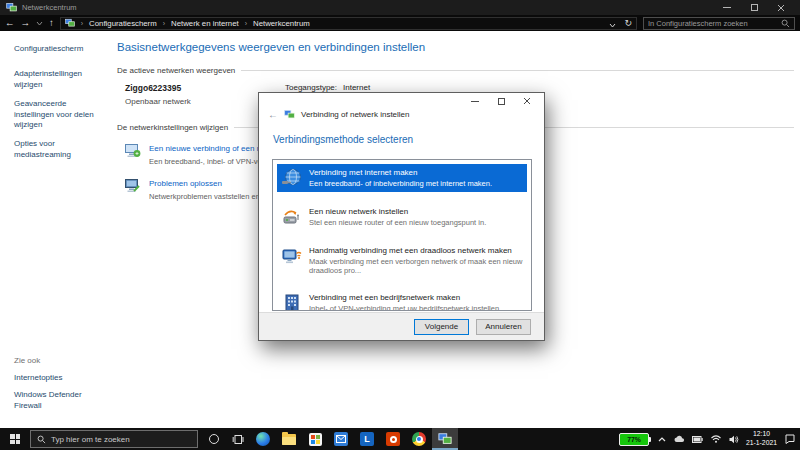 The image size is (800, 450). I want to click on start-button, so click(15, 439).